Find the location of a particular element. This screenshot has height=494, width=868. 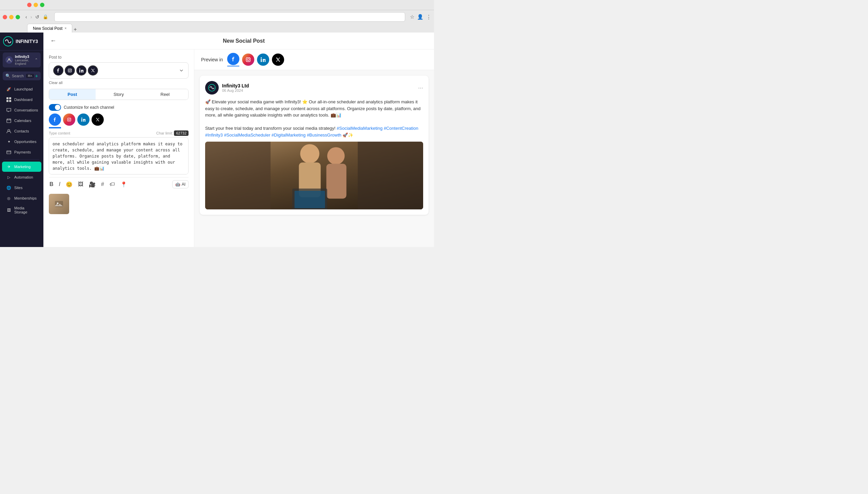

tab-reel: Reel is located at coordinates (165, 94).